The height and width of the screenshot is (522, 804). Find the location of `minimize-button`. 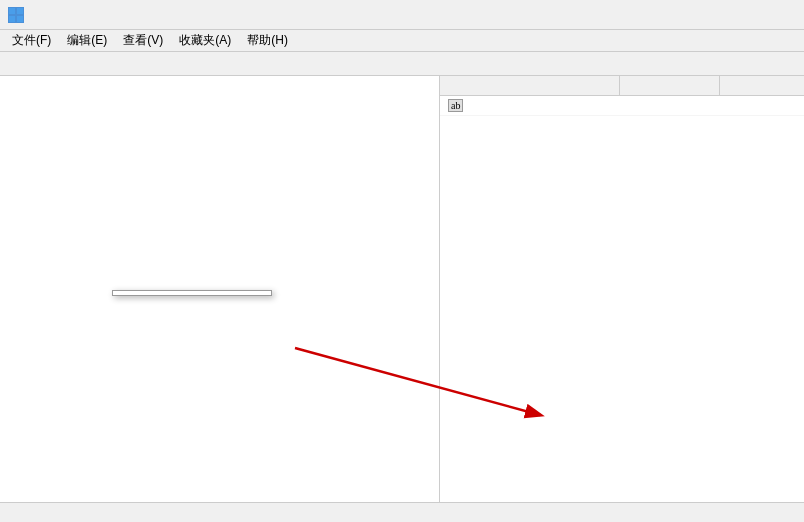

minimize-button is located at coordinates (681, 15).